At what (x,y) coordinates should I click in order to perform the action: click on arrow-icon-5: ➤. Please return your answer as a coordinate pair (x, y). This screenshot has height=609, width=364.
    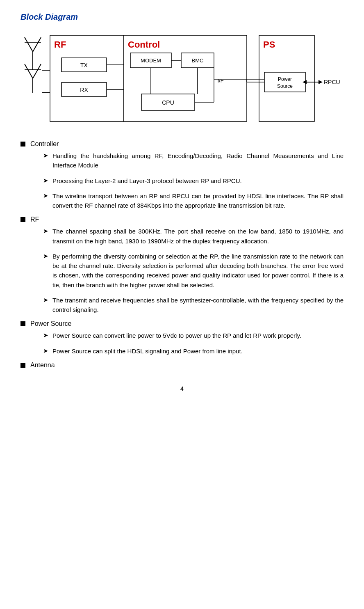
    Looking at the image, I should click on (46, 256).